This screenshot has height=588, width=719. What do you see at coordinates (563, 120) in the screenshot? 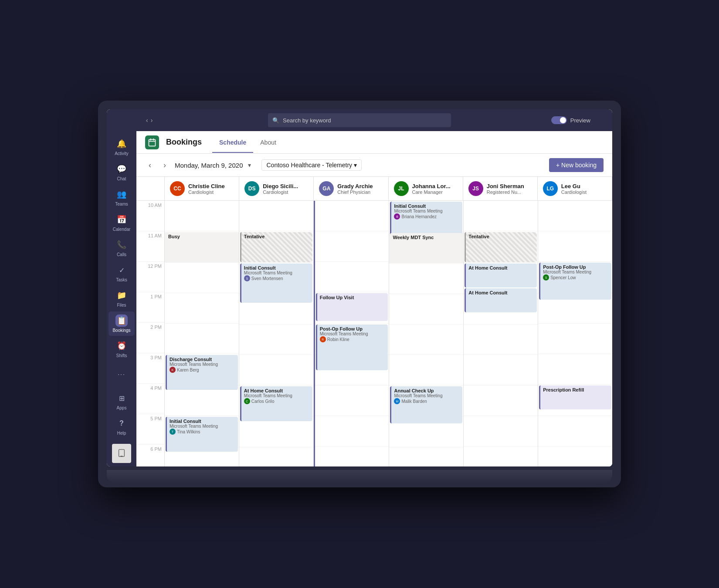
I see `toggle-knob` at bounding box center [563, 120].